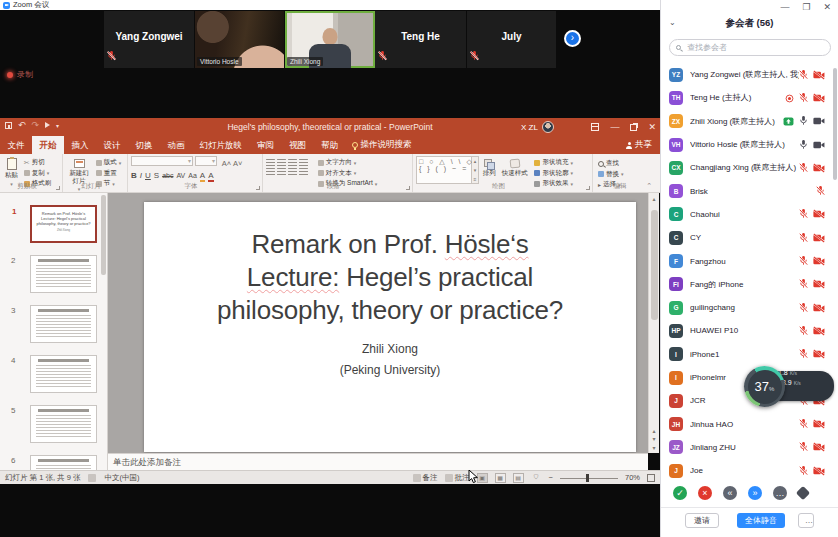 This screenshot has width=838, height=537. Describe the element at coordinates (654, 265) in the screenshot. I see `canvas-scrollbar-thumb` at that location.